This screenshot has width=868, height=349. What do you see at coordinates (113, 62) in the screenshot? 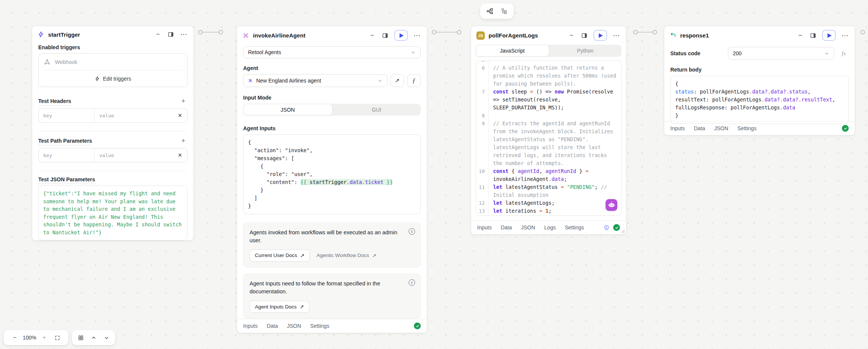
I see `webhook-trigger-row: Webhook` at bounding box center [113, 62].